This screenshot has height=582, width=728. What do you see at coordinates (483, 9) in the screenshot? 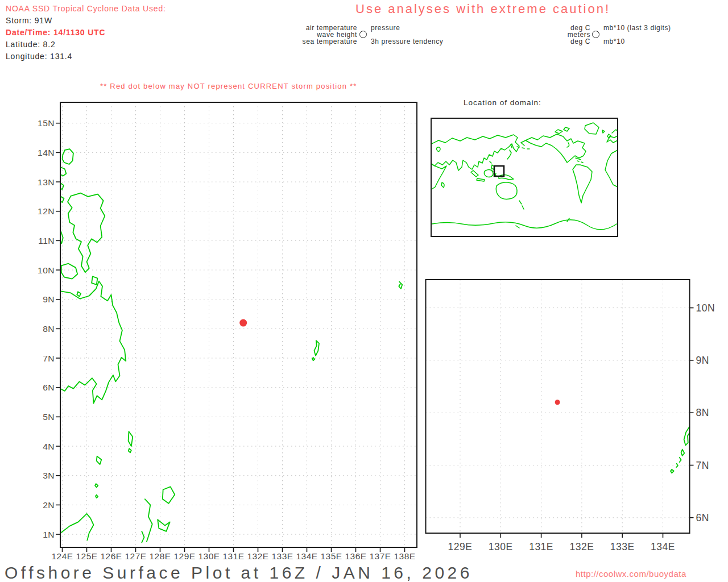
I see `caution-title: Use analyses with extreme caution!` at bounding box center [483, 9].